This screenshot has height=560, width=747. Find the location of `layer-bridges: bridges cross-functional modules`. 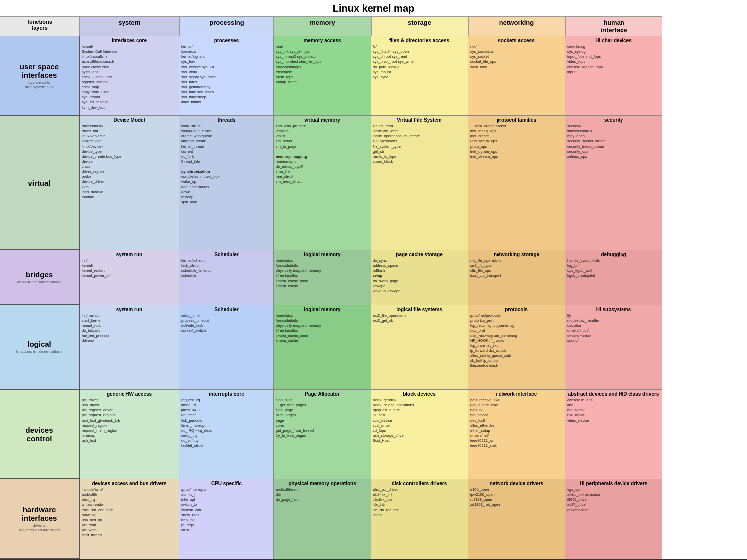

layer-bridges: bridges cross-functional modules is located at coordinates (39, 278).